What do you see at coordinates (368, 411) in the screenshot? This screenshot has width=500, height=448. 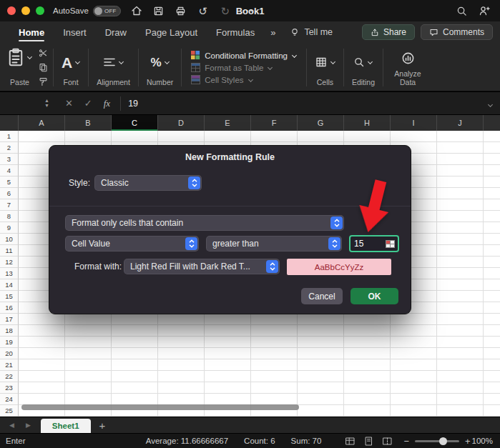 I see `cell-H25` at bounding box center [368, 411].